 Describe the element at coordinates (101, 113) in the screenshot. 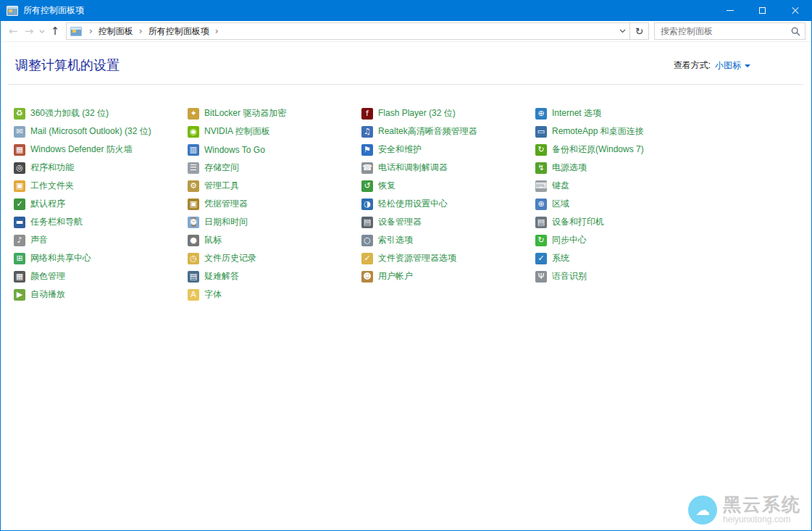

I see `control-panel-item: ♻360强力卸载 (32 位)` at that location.